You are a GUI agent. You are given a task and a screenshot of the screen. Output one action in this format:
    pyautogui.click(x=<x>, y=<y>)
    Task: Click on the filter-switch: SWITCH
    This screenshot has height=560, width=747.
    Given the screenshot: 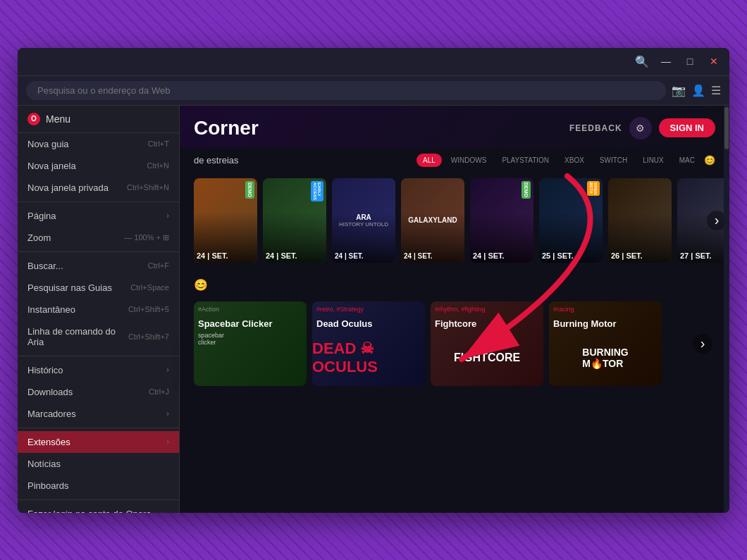 What is the action you would take?
    pyautogui.click(x=613, y=161)
    